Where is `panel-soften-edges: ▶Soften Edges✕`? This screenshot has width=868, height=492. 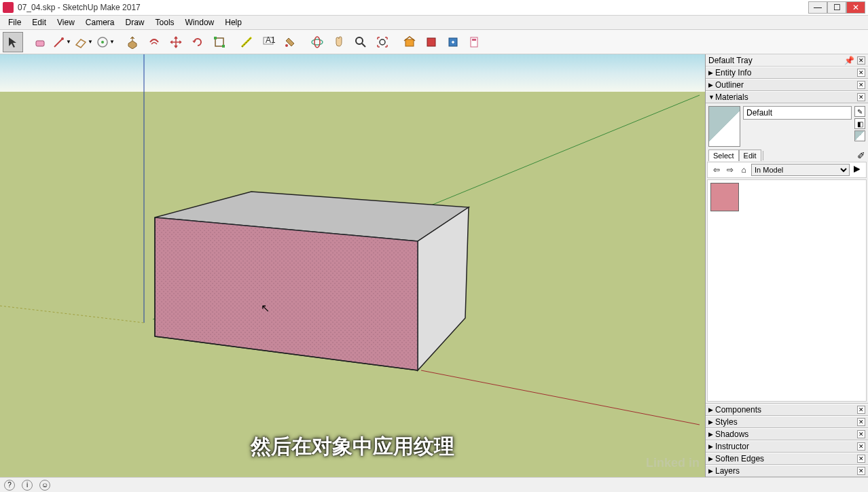 panel-soften-edges: ▶Soften Edges✕ is located at coordinates (786, 459).